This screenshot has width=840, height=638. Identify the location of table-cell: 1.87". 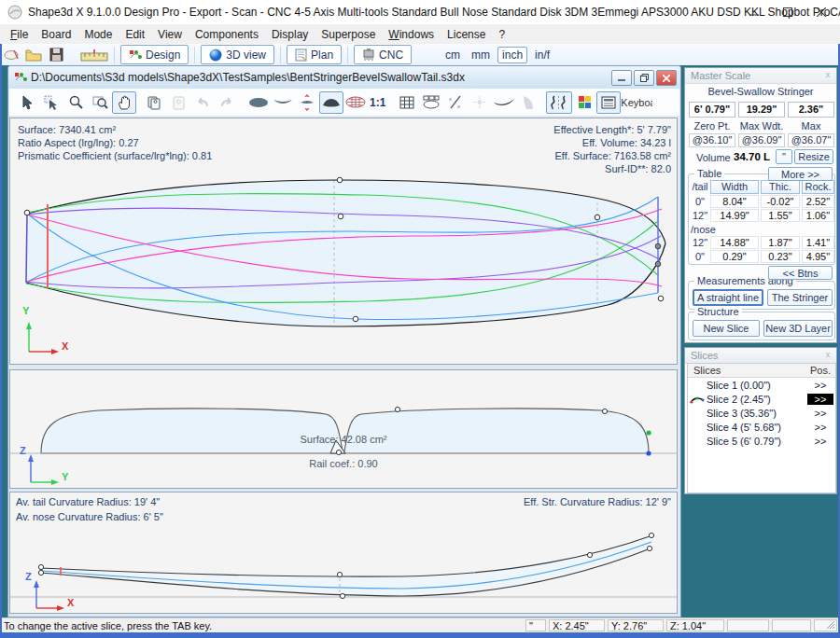
(780, 243).